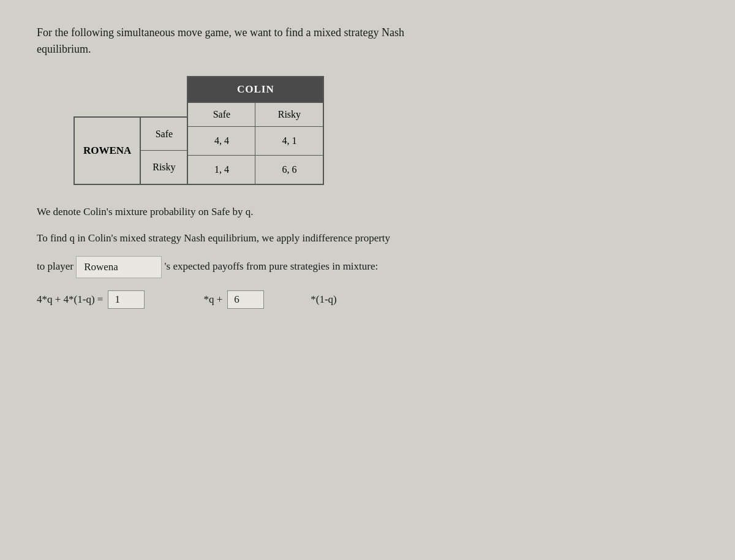  Describe the element at coordinates (164, 134) in the screenshot. I see `rowena-safe-strategy: Safe` at that location.